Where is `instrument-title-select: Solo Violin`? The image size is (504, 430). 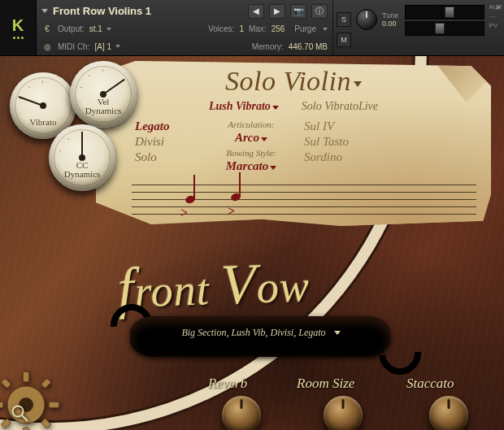 instrument-title-select: Solo Violin is located at coordinates (293, 79).